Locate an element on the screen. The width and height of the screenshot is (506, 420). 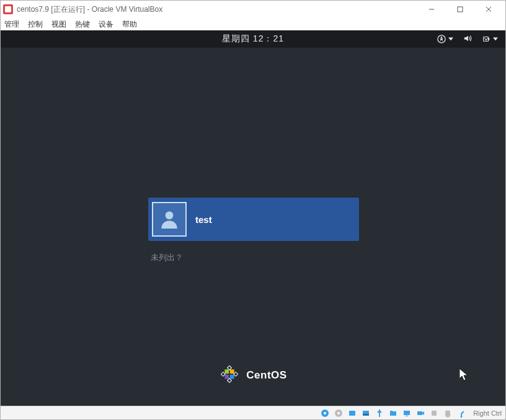
centos-branding: CentOS is located at coordinates (253, 375).